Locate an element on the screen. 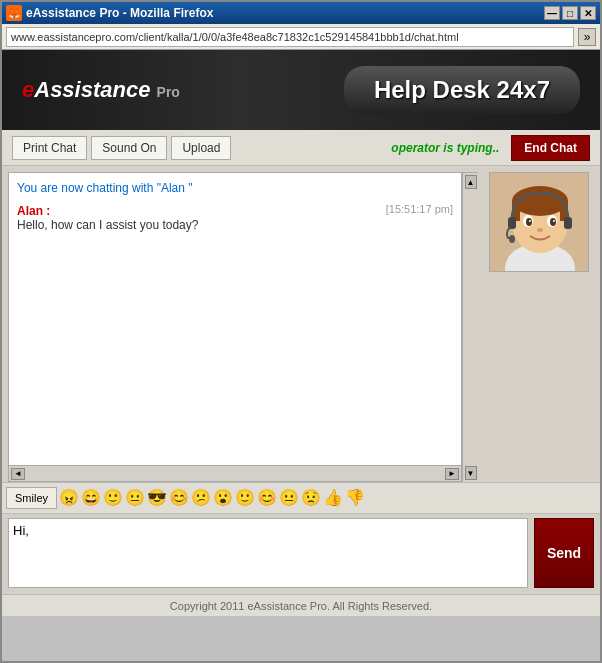  title-bar: 🦊 eAssistance Pro - Mozilla Firefox — □ … is located at coordinates (301, 13).